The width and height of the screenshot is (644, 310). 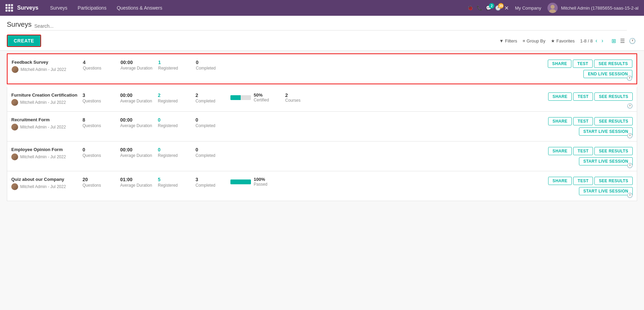 I want to click on next-page-button: ›, so click(x=603, y=41).